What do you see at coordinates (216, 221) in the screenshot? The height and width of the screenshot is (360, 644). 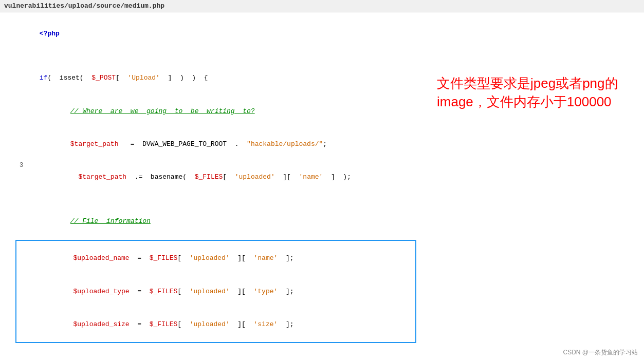 I see `code-line-comment-file: // File information` at bounding box center [216, 221].